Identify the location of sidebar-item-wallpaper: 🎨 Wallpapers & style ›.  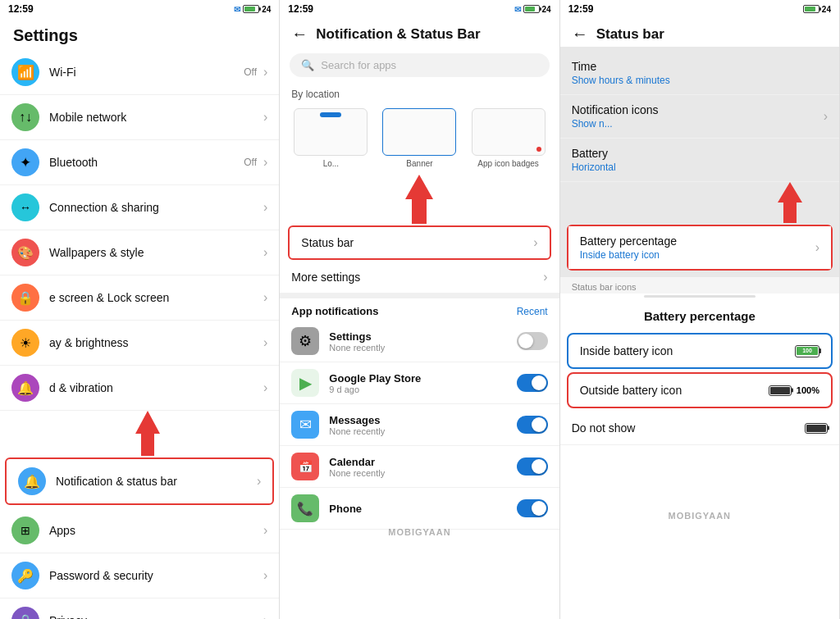
(139, 253).